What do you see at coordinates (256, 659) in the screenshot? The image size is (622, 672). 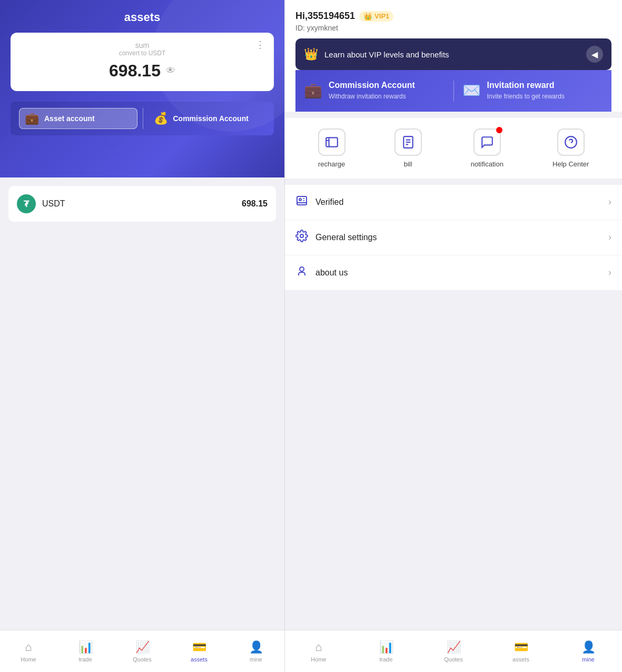 I see `nav-mine-label: mine` at bounding box center [256, 659].